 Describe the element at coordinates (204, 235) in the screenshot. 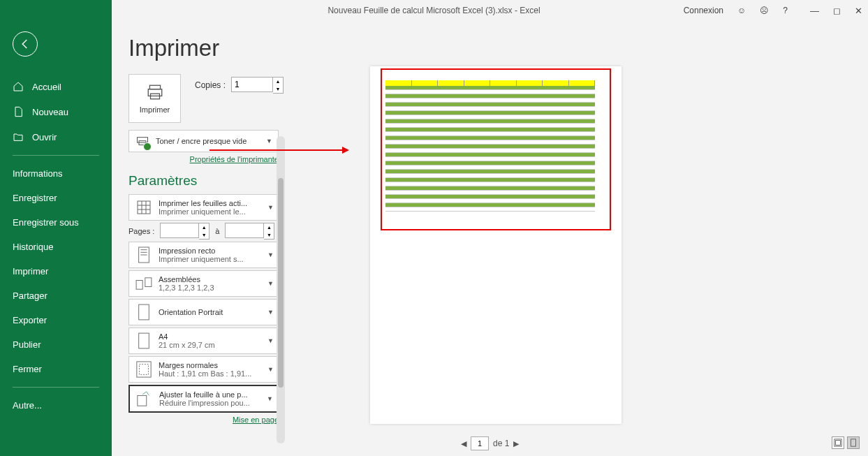

I see `pages-from-down: ▼` at that location.